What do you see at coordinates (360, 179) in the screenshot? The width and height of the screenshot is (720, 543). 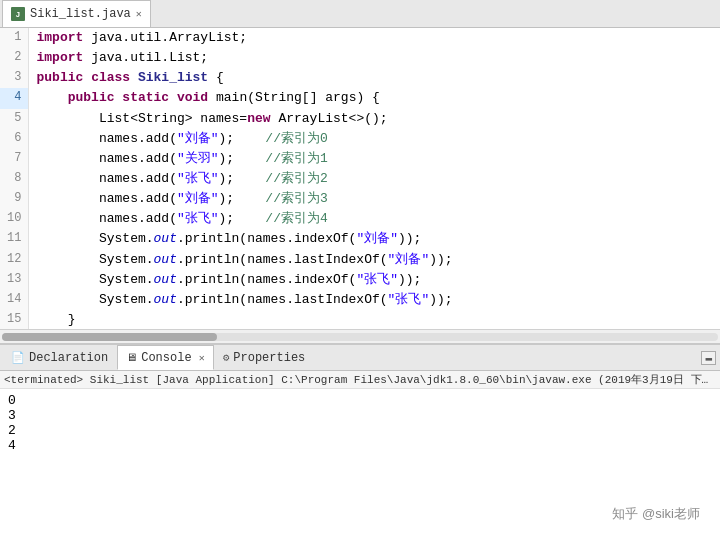 I see `table-row: 8 names.add("张飞"); //索引为2` at bounding box center [360, 179].